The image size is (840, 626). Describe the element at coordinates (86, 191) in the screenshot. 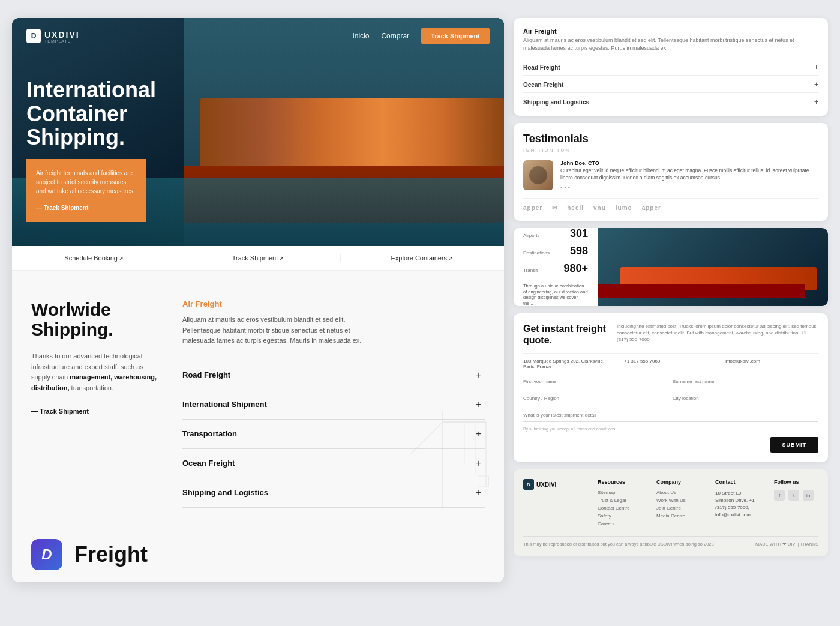

I see `hero-info-box: Air freight terminals and facilities are…` at that location.